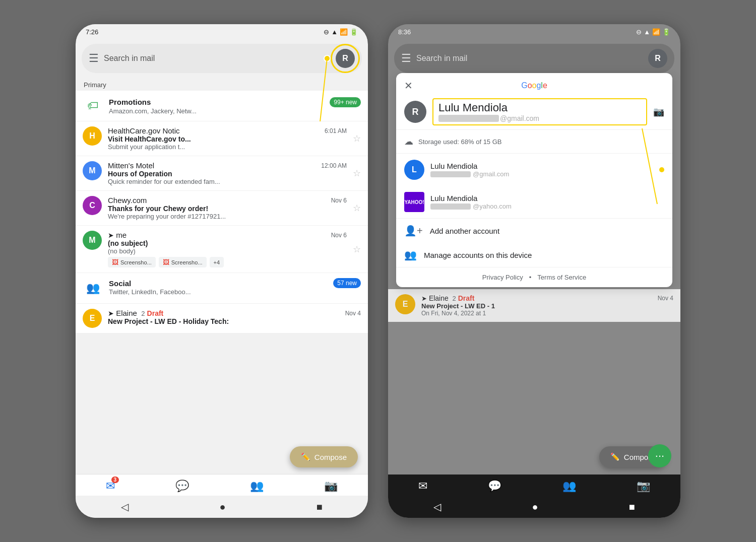 The height and width of the screenshot is (542, 756). Describe the element at coordinates (305, 457) in the screenshot. I see `compose-pencil-icon: ✏️` at that location.